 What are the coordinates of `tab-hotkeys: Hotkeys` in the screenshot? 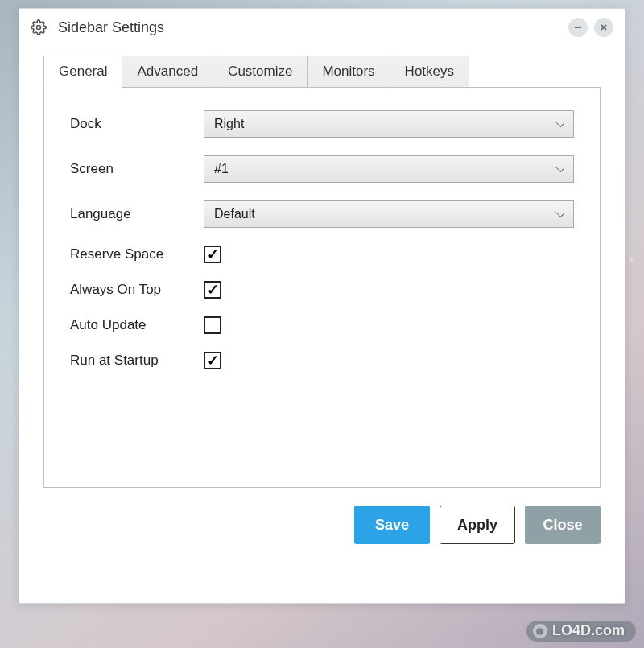 It's located at (430, 72).